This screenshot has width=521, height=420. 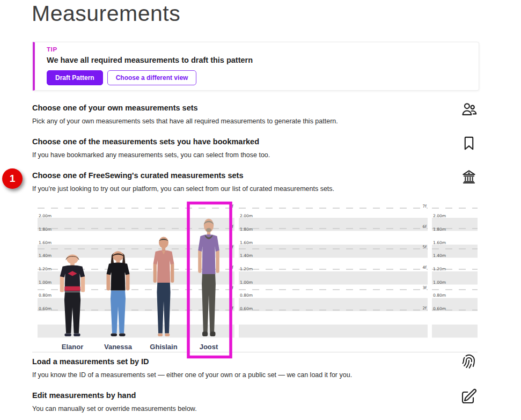 What do you see at coordinates (256, 67) in the screenshot?
I see `tip-box: TIP We have all required measurements to…` at bounding box center [256, 67].